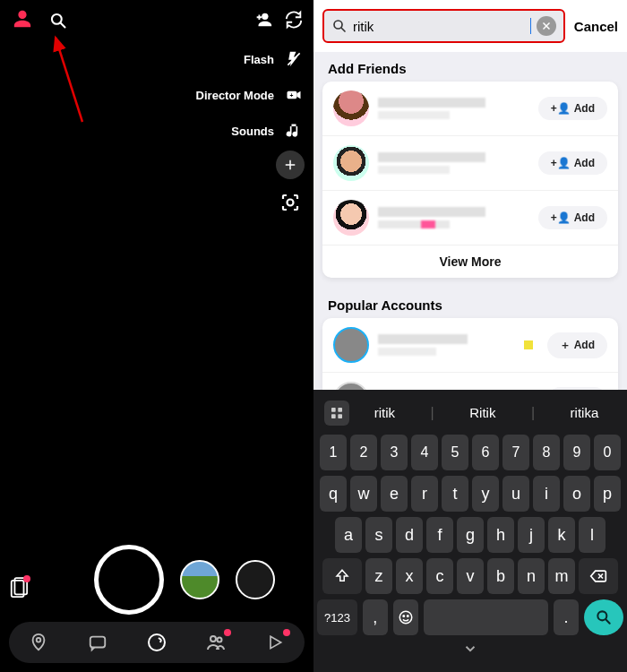 The image size is (627, 672). What do you see at coordinates (585, 413) in the screenshot?
I see `suggestion: ritika` at bounding box center [585, 413].